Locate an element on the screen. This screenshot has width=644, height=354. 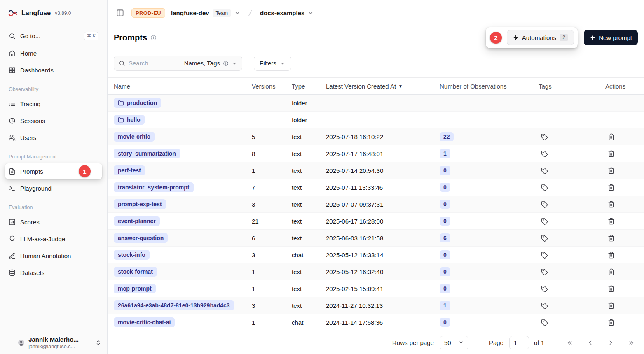
table-row: story_summarization 8 text 2025-07-17 16… is located at coordinates (376, 154).